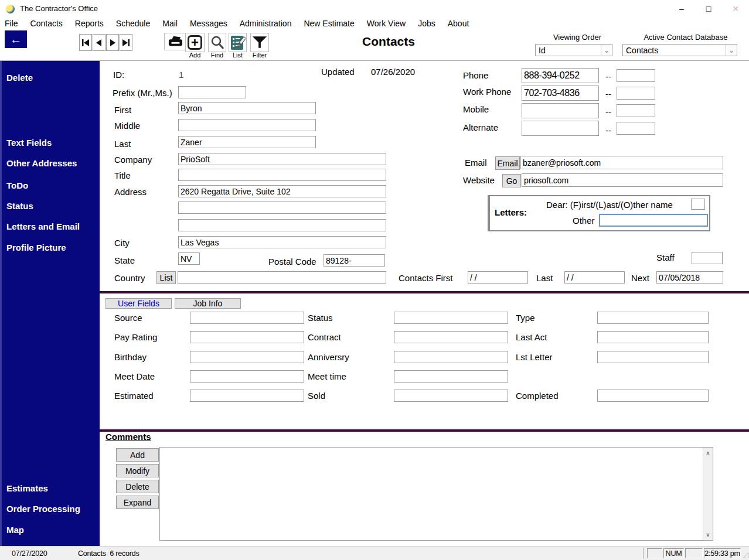 The height and width of the screenshot is (560, 749). What do you see at coordinates (458, 23) in the screenshot?
I see `menu-about: About` at bounding box center [458, 23].